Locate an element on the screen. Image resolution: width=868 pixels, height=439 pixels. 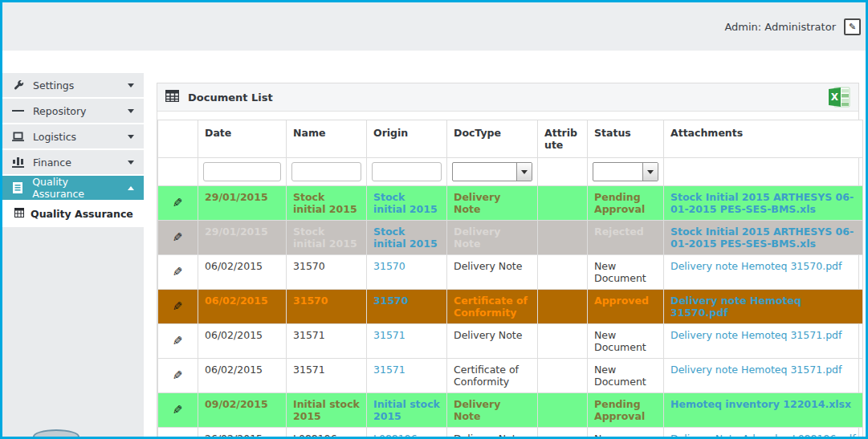
cell-origin: L088196 is located at coordinates (407, 433).